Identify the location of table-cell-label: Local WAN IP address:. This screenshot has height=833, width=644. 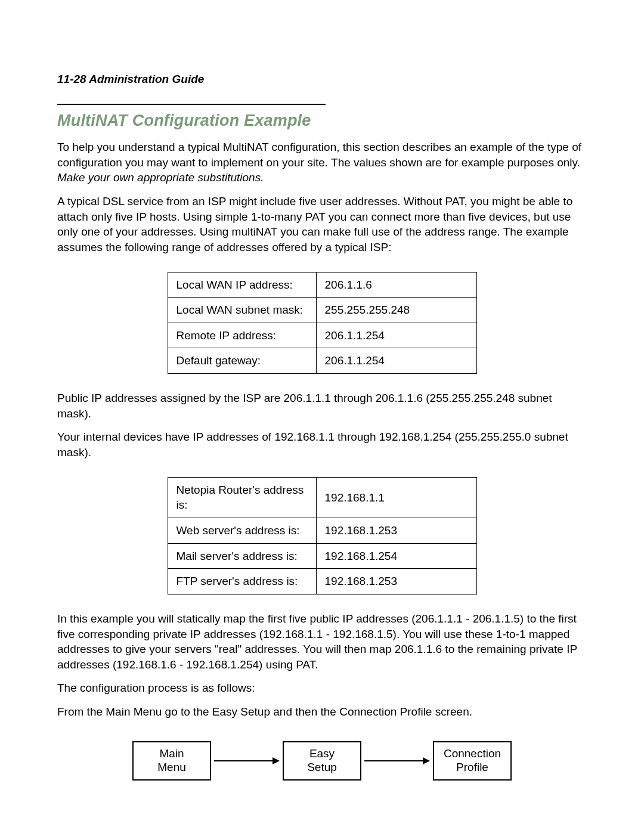
(242, 285).